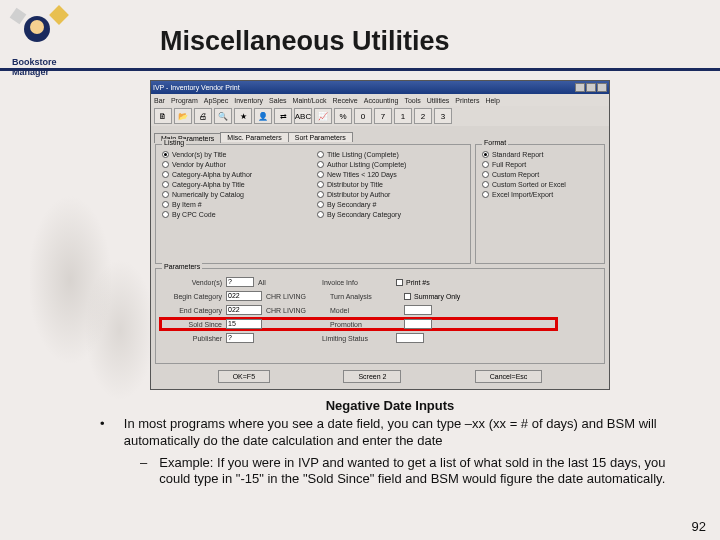  Describe the element at coordinates (305, 42) in the screenshot. I see `slide-title: Miscellaneous Utilities` at that location.